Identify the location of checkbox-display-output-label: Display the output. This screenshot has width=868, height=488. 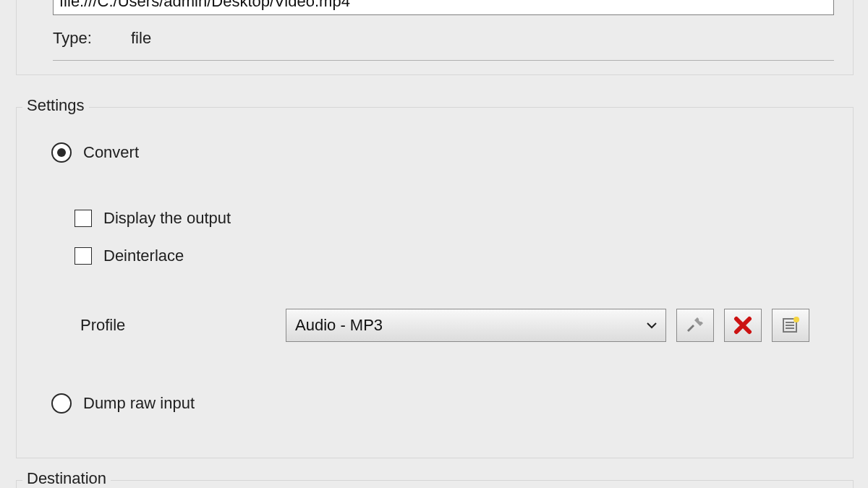
(167, 218).